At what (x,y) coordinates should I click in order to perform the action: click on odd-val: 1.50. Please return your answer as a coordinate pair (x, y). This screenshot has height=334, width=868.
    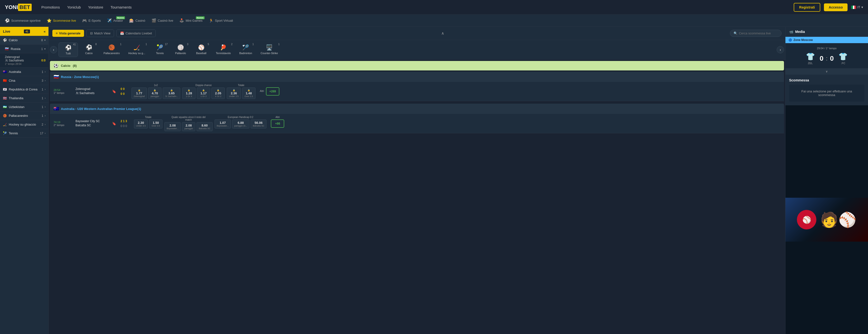
    Looking at the image, I should click on (156, 123).